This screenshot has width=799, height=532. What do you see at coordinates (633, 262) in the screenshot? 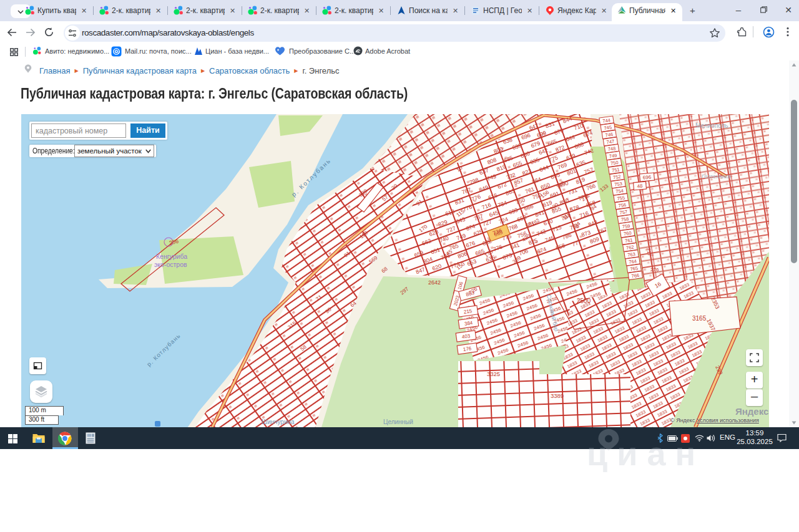
I see `svg-text: 764` at bounding box center [633, 262].